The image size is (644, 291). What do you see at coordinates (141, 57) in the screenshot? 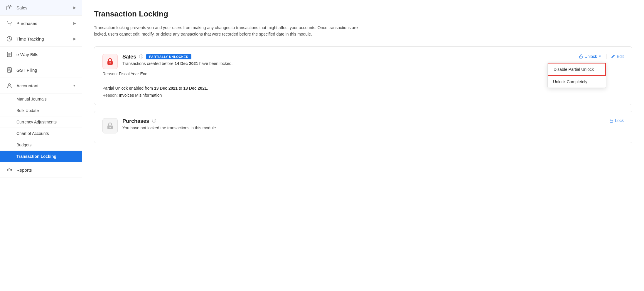
I see `sales-info-icon: ⓘ` at bounding box center [141, 57].